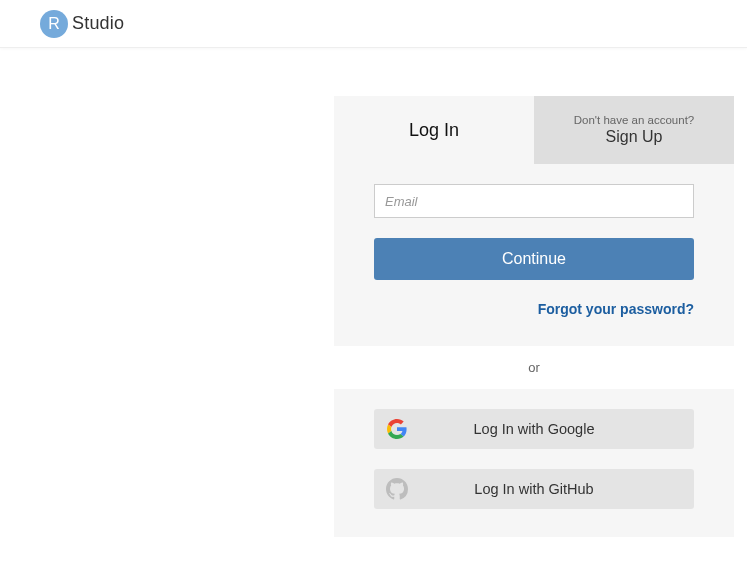  I want to click on social-login-section: Log In with Google Log In with GitHub, so click(534, 463).